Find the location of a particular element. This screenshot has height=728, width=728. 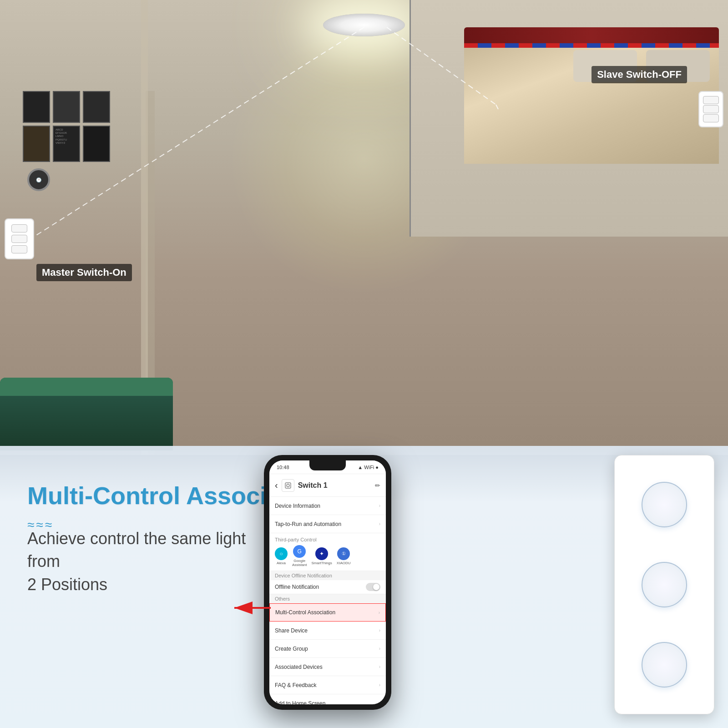

alexa-label: Alexa is located at coordinates (281, 563).